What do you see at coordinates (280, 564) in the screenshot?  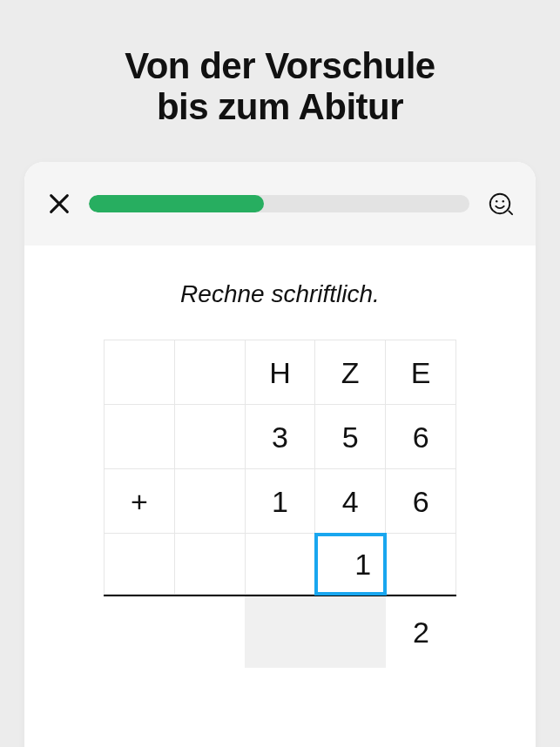 I see `carry-row: 1` at bounding box center [280, 564].